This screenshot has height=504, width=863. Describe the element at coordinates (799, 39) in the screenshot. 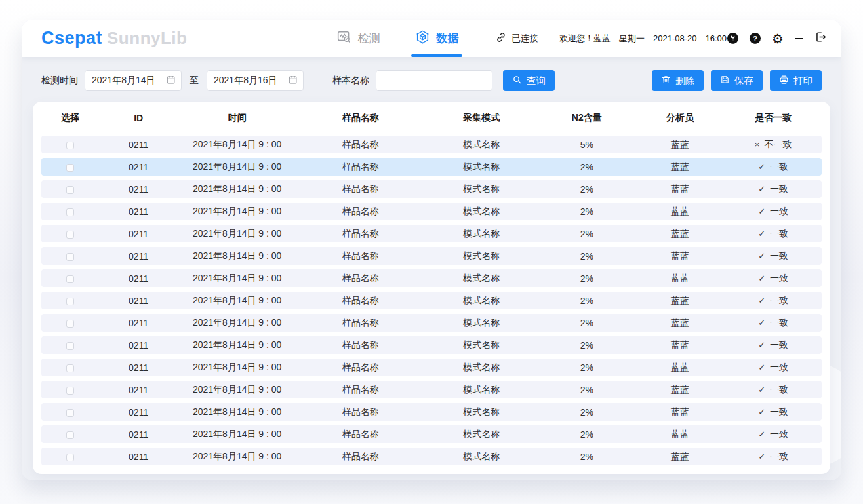

I see `minimize-icon` at that location.